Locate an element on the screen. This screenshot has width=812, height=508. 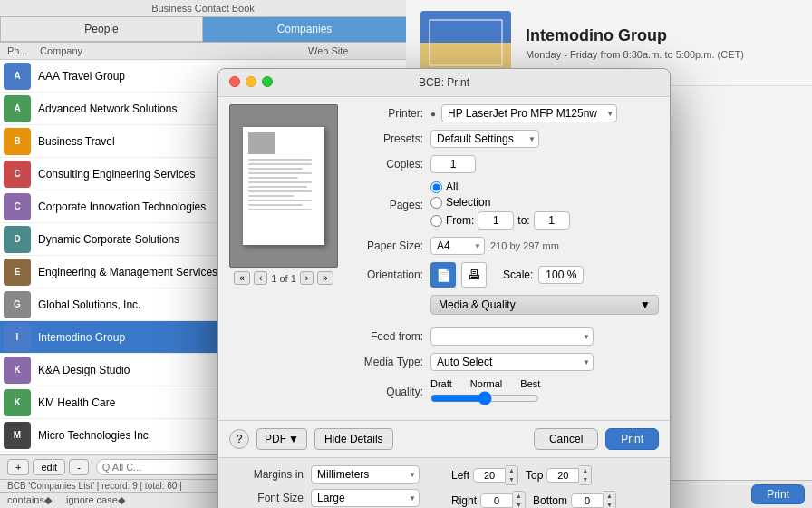
main-print-button: Print is located at coordinates (778, 494).